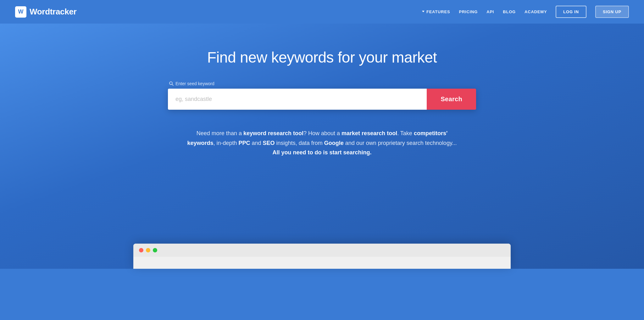  I want to click on browser-dot-green, so click(155, 250).